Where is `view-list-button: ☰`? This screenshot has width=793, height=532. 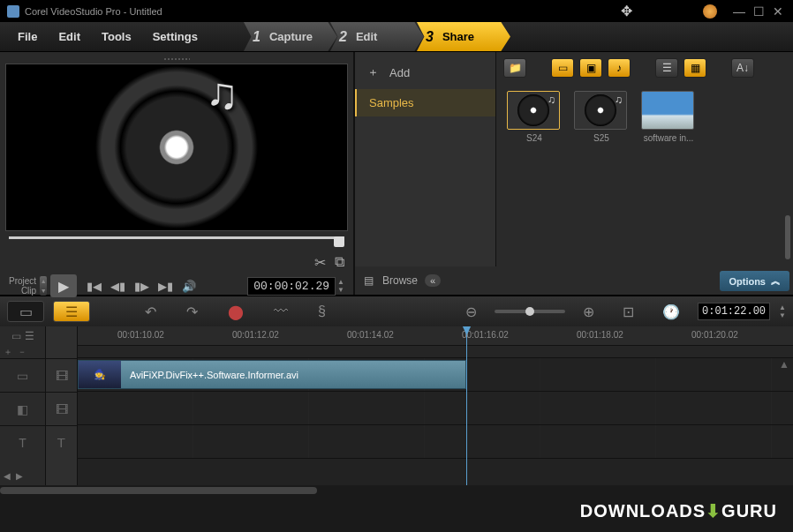
view-list-button: ☰ is located at coordinates (667, 68).